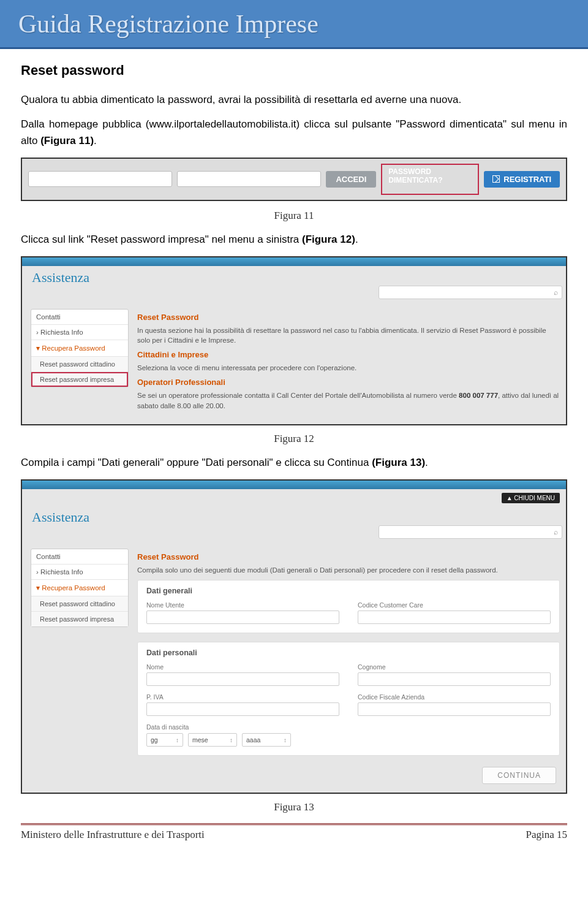  I want to click on nome-label: Nome, so click(243, 667).